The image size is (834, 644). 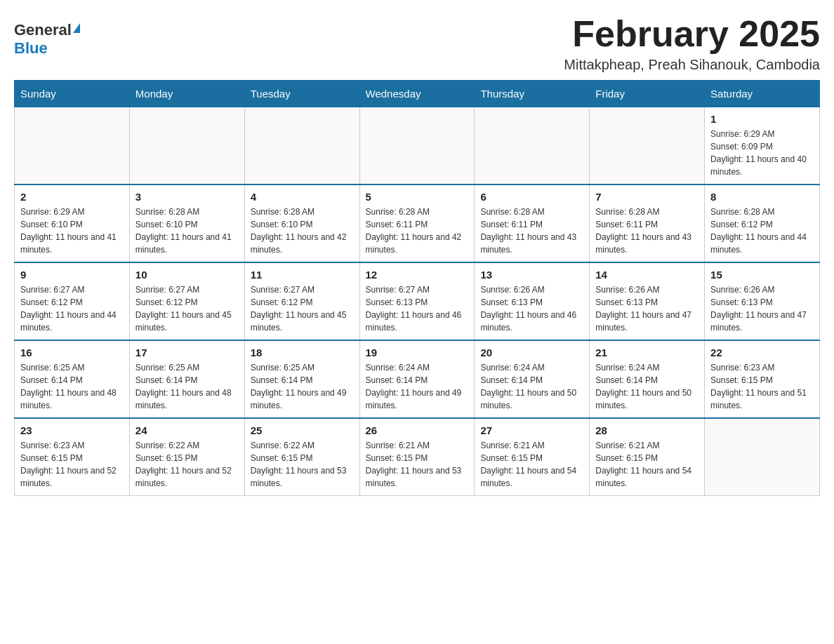 I want to click on calendar-cell: 5Sunrise: 6:28 AMSunset: 6:11 PMDaylight…, so click(x=417, y=223).